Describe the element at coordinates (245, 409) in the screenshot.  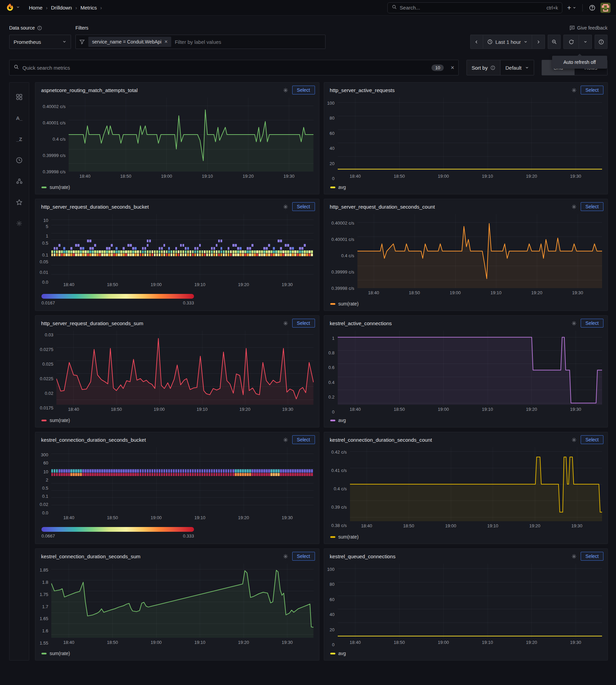
I see `x-tick-label: 19:20` at that location.